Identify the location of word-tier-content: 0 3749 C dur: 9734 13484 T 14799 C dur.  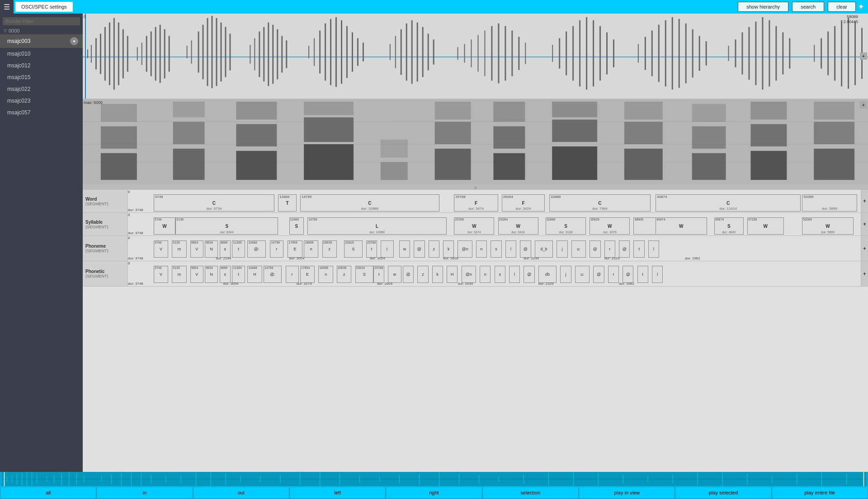
(495, 201).